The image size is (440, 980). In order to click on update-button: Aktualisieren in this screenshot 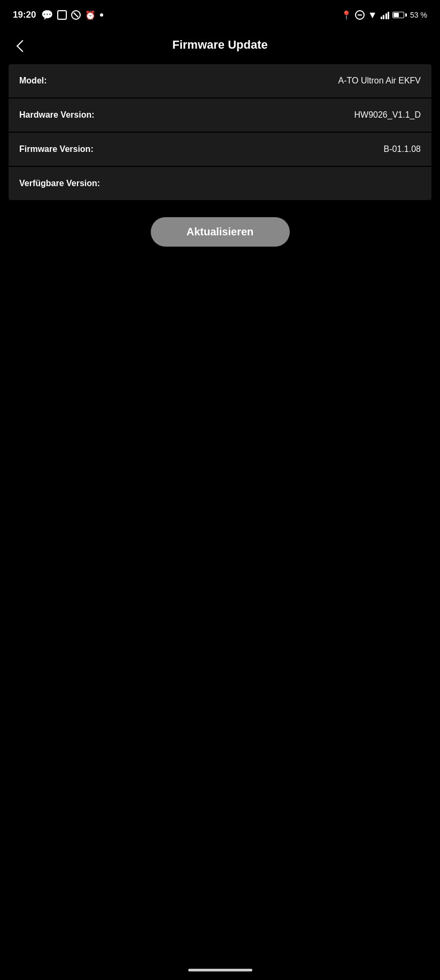, I will do `click(220, 232)`.